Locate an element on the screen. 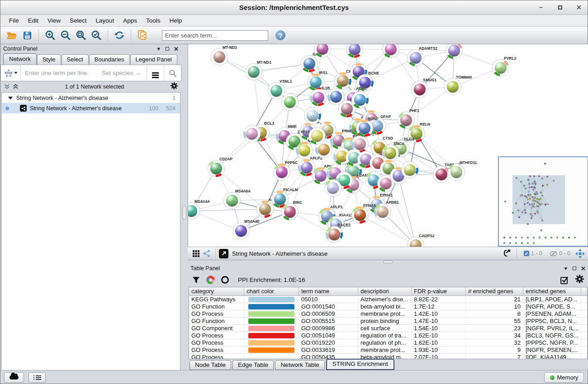  tab-network-table: Network Table is located at coordinates (299, 365).